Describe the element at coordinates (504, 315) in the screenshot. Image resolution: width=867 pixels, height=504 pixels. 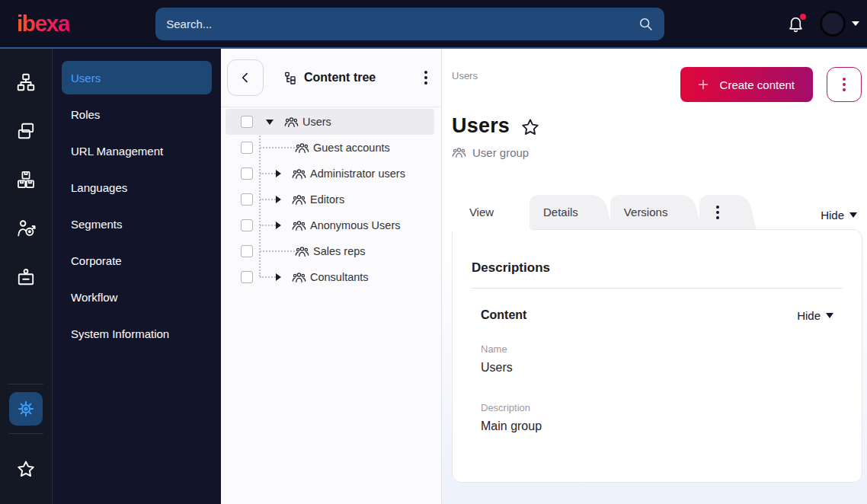
I see `content-group-heading: Content` at that location.